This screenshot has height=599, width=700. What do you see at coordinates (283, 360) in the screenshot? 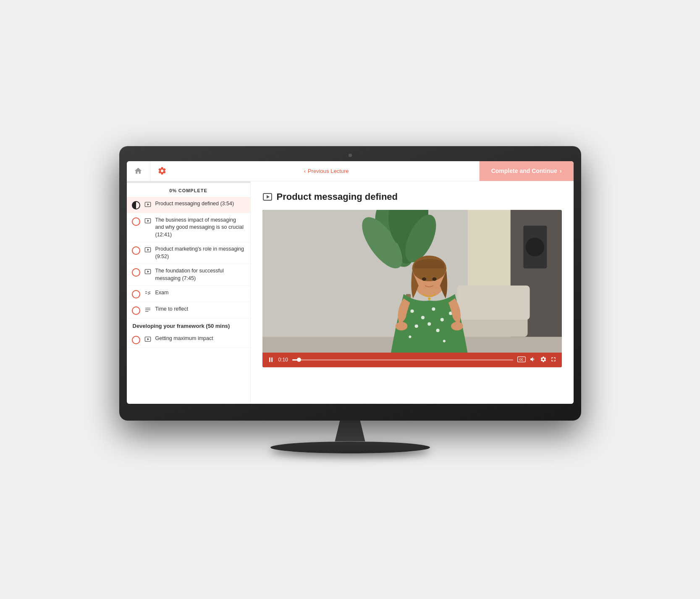
I see `time-current: 0:10` at bounding box center [283, 360].